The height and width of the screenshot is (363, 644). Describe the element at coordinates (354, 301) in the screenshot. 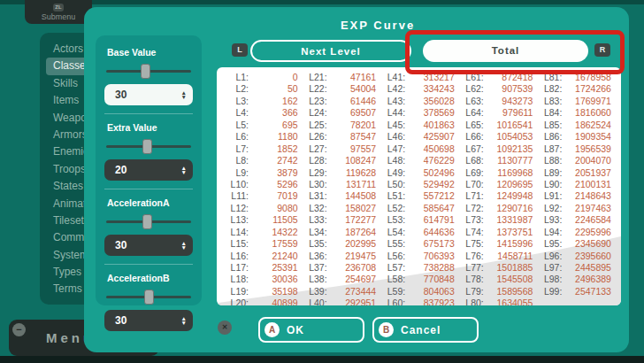

I see `level-value: 292951` at that location.